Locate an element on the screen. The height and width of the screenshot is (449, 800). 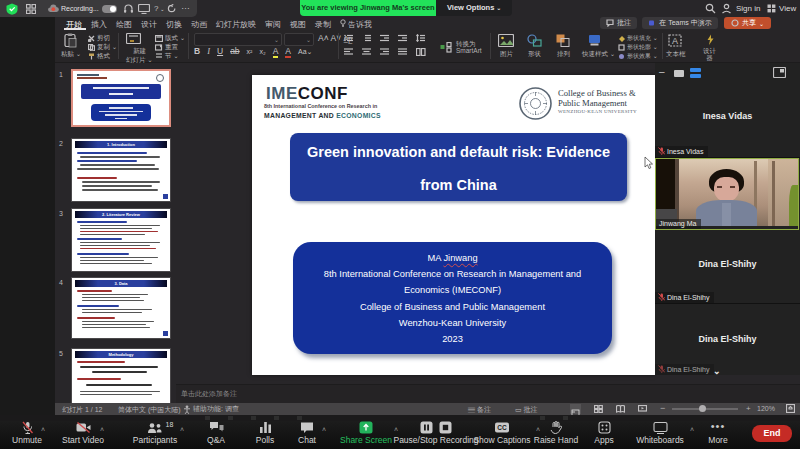
participant-tile-4: Dina El-Shihy Dina El-Shihy ⌄ is located at coordinates (728, 340).